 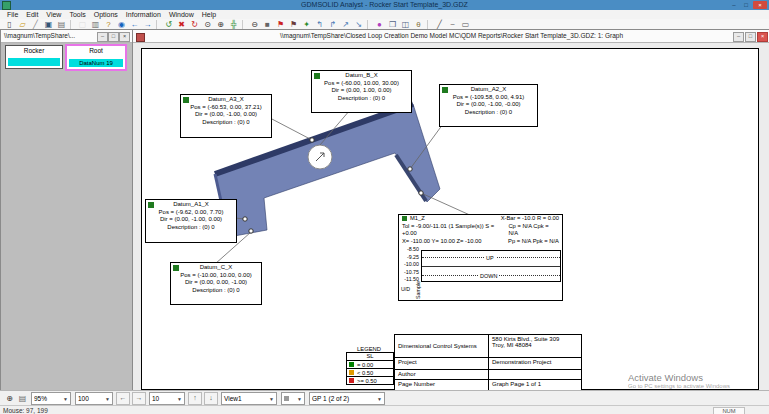 What do you see at coordinates (421, 193) in the screenshot?
I see `measurement-point-m1` at bounding box center [421, 193].